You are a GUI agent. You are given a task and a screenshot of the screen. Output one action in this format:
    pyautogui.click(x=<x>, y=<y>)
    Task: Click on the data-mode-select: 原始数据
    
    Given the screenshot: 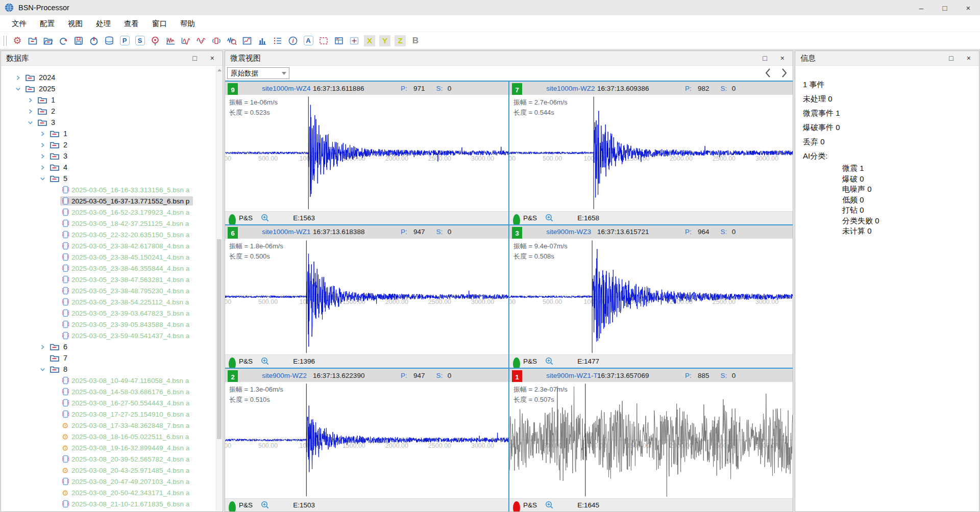 What is the action you would take?
    pyautogui.click(x=258, y=73)
    